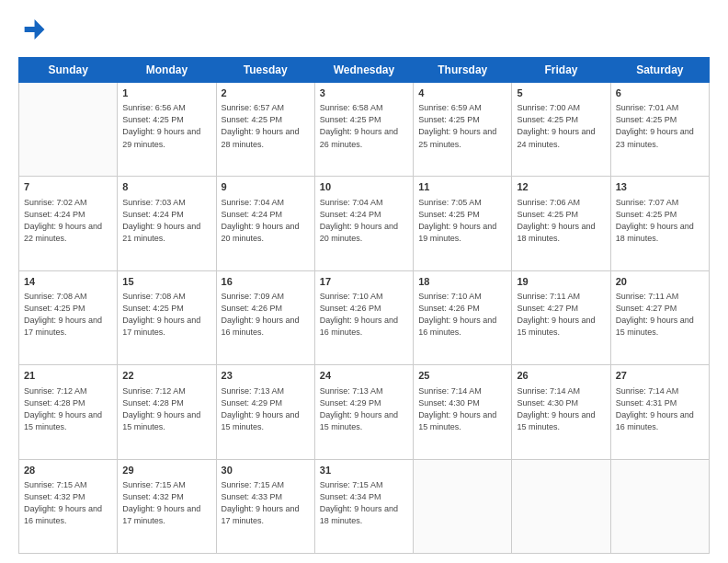 This screenshot has width=728, height=563. I want to click on day-number: 12, so click(561, 188).